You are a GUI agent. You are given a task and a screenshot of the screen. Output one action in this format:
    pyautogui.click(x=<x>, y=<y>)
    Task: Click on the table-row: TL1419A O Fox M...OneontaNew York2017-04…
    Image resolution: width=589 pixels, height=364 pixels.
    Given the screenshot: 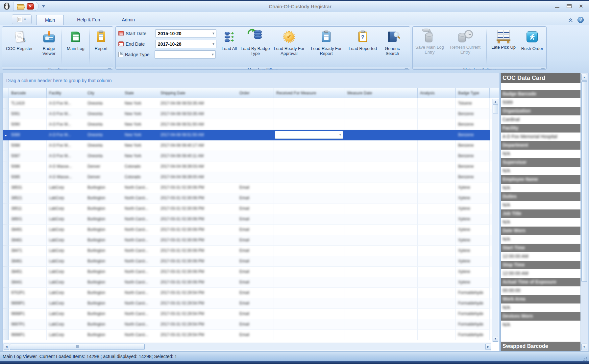 What is the action you would take?
    pyautogui.click(x=251, y=104)
    